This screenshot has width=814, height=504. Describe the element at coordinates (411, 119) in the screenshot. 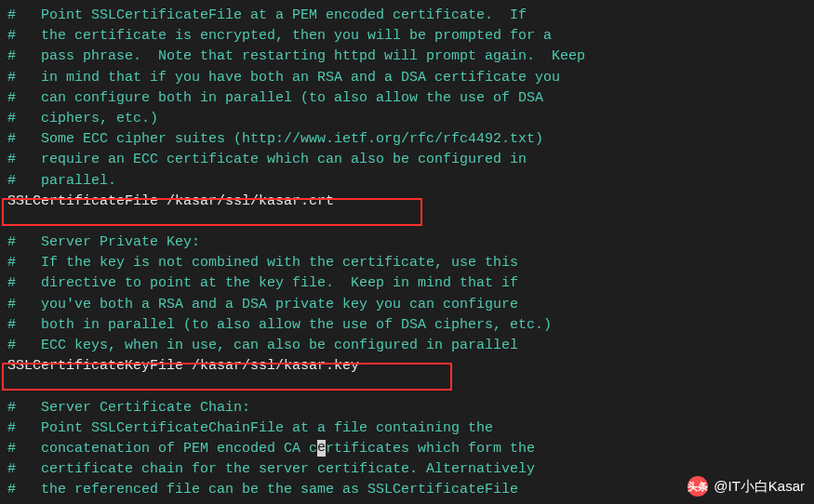

I see `code-line: # ciphers, etc.)` at that location.